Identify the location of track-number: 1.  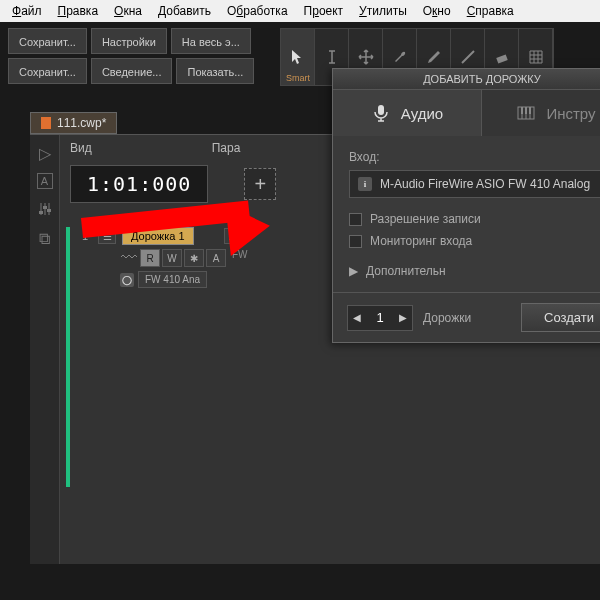
(85, 236).